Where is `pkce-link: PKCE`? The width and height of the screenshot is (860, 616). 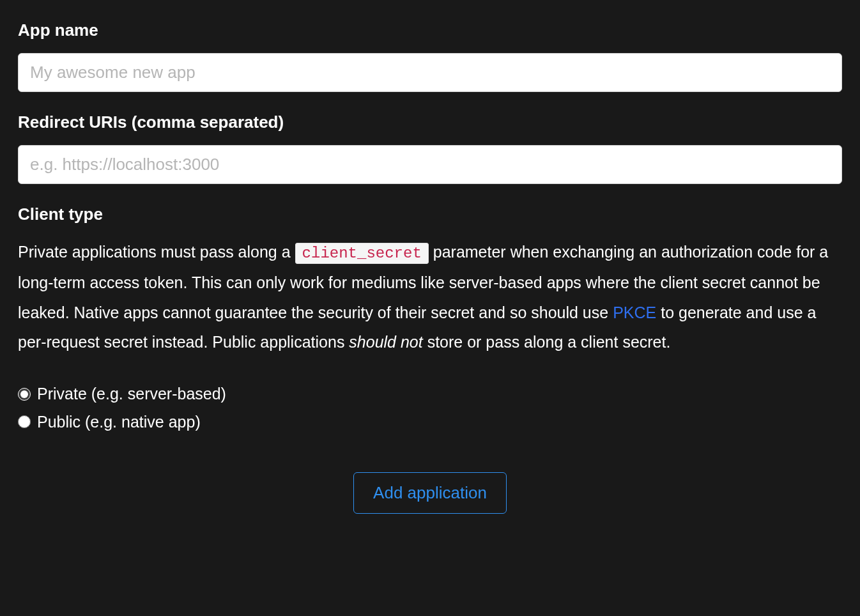 pkce-link: PKCE is located at coordinates (634, 312).